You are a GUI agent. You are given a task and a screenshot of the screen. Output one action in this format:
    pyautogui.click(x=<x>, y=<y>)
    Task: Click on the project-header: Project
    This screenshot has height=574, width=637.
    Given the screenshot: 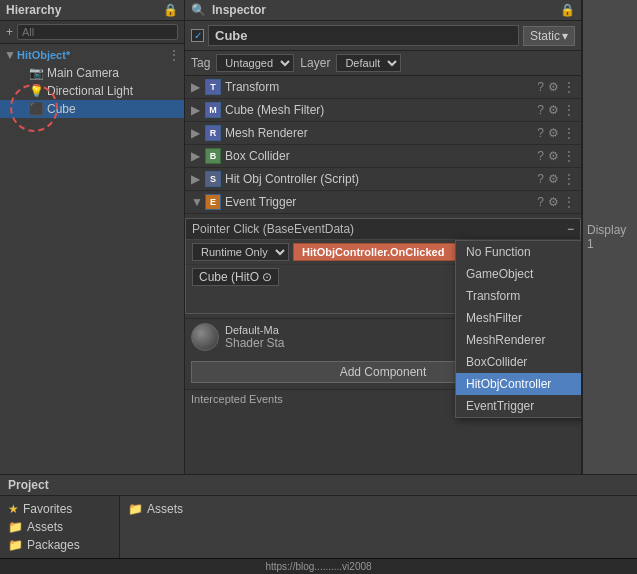 What is the action you would take?
    pyautogui.click(x=318, y=486)
    